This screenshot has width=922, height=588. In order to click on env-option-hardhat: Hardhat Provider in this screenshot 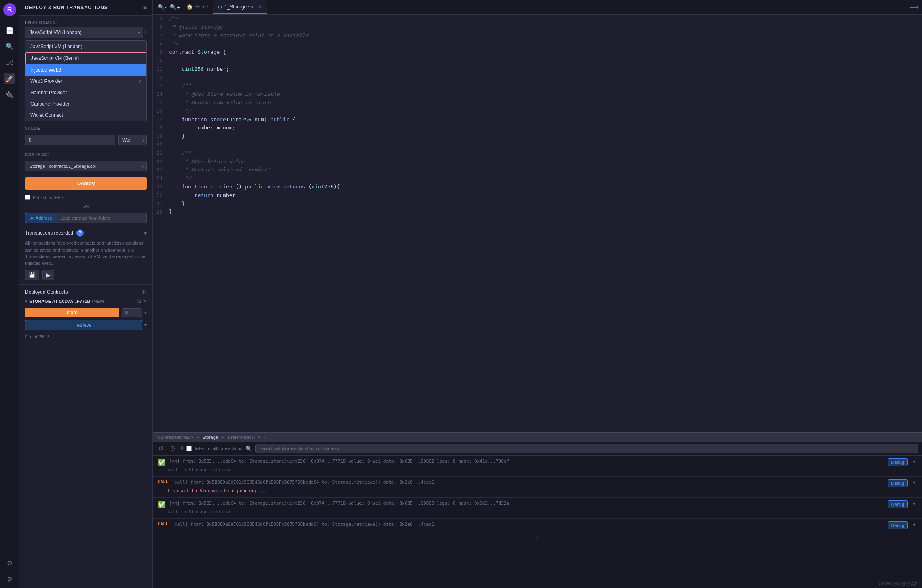, I will do `click(86, 93)`.